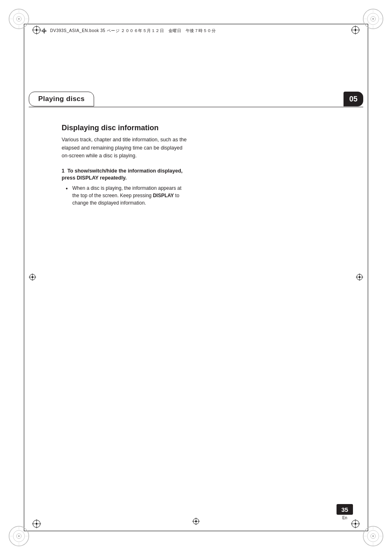 The height and width of the screenshot is (555, 392). I want to click on instruction-step: 1 To show/switch/hide the information di…, so click(164, 187).